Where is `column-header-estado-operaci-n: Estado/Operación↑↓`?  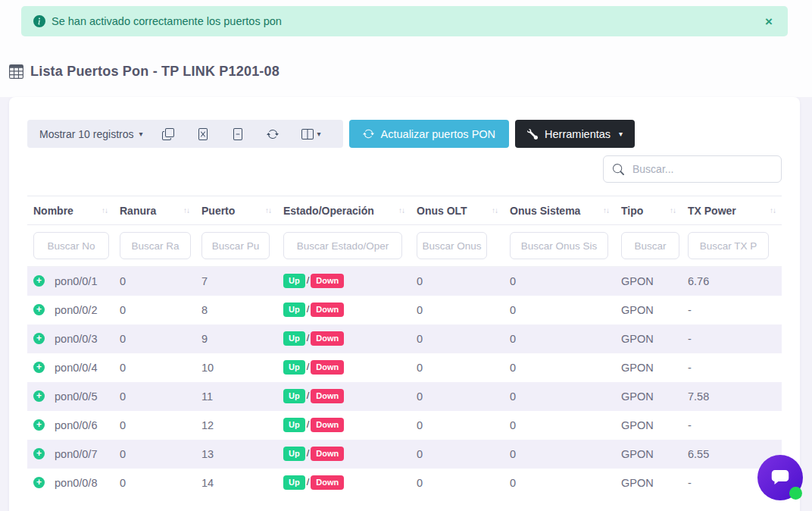
column-header-estado-operaci-n: Estado/Operación↑↓ is located at coordinates (344, 211).